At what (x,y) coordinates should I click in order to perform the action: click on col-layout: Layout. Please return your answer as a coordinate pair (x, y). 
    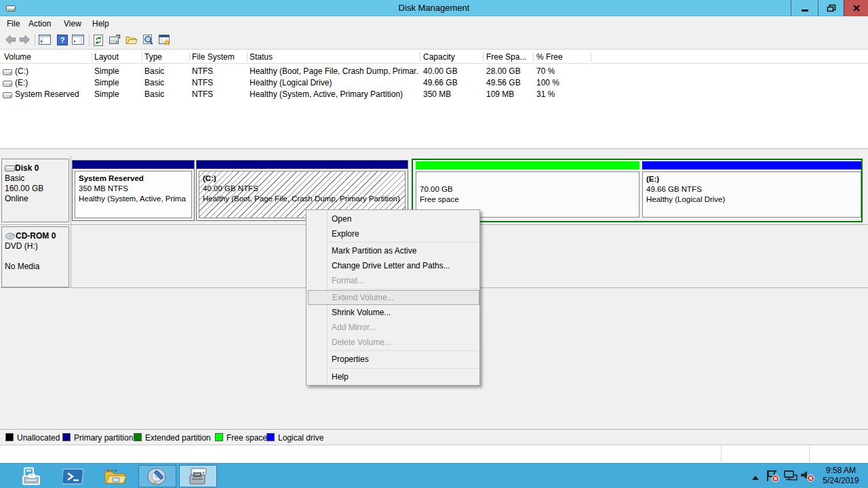
    Looking at the image, I should click on (106, 57).